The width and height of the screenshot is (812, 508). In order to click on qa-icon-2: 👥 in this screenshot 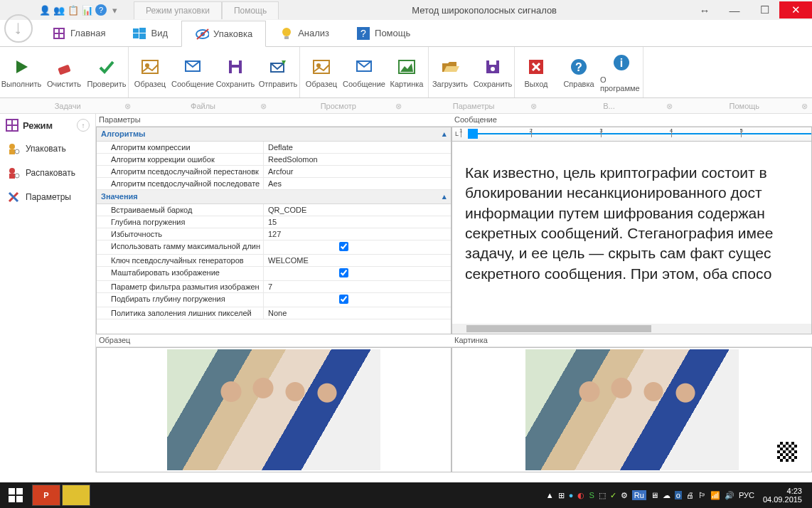, I will do `click(59, 10)`.